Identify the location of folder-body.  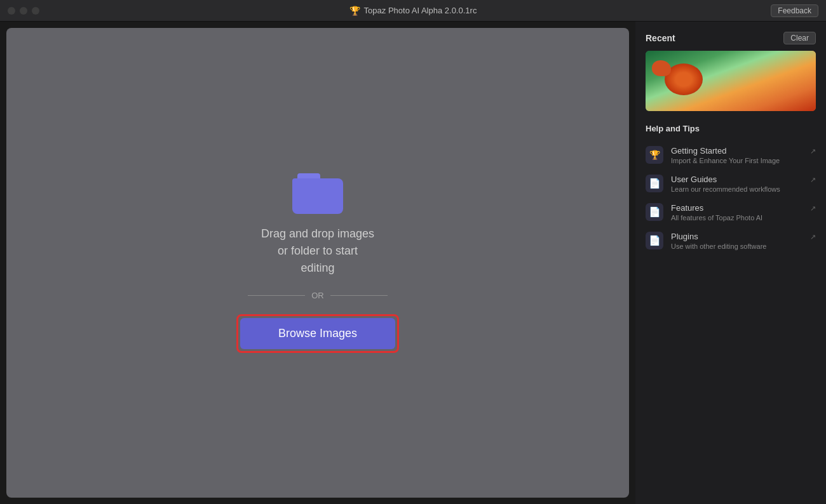
(318, 196).